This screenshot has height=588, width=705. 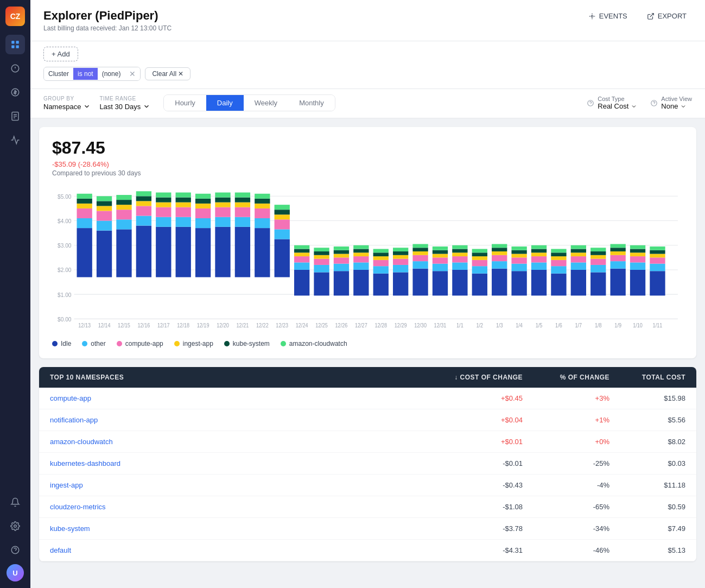 I want to click on row-pct-change: -46%, so click(x=566, y=551).